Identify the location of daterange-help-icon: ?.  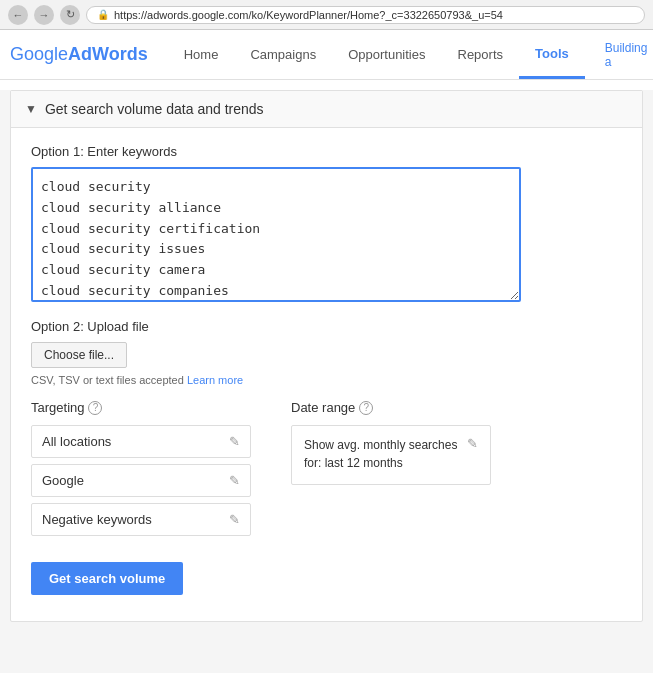
(366, 408).